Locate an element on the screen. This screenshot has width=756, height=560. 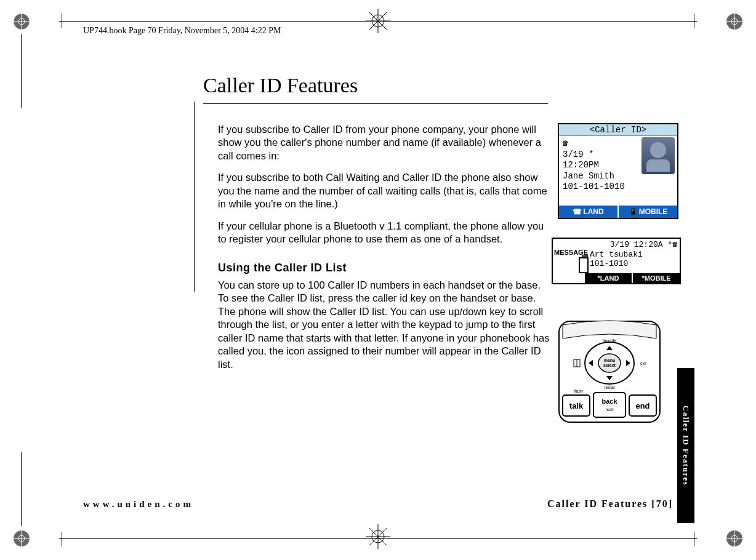
title-rule is located at coordinates (376, 103).